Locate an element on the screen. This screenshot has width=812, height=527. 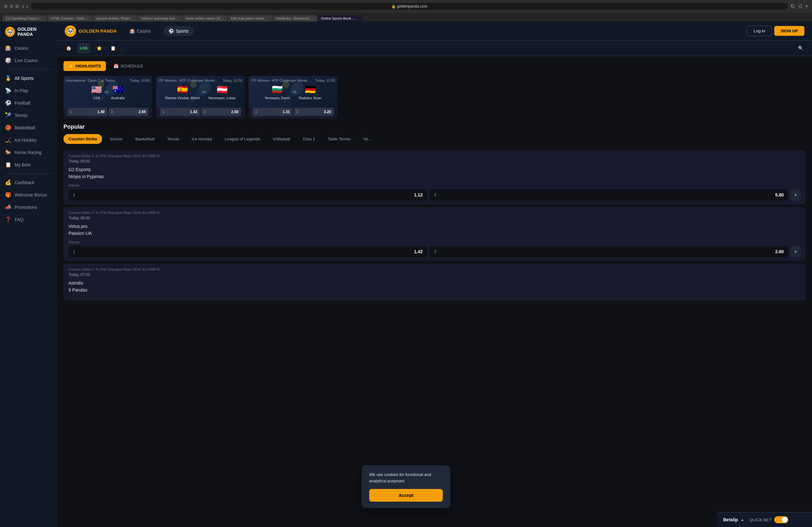
toggle-switch is located at coordinates (781, 520).